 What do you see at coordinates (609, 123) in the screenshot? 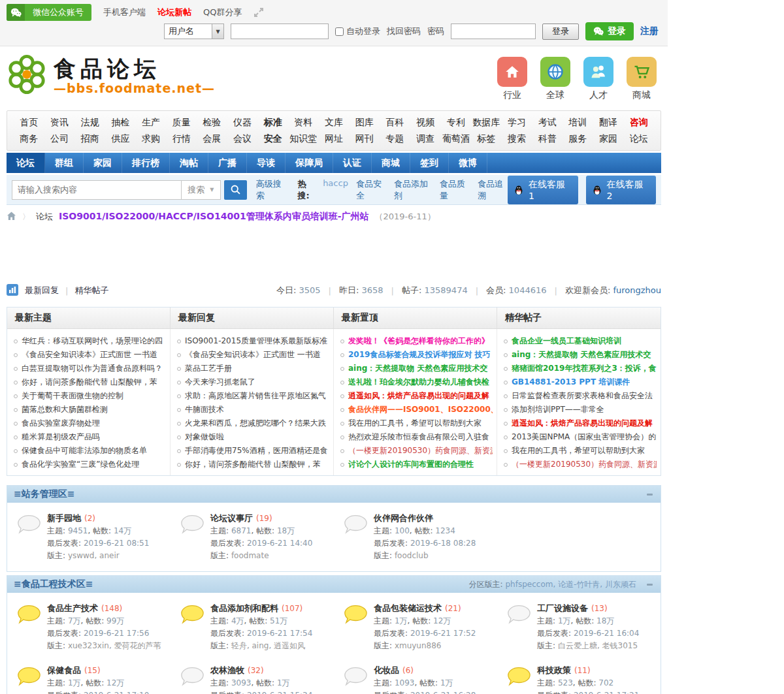
I see `meganav-item: 翻译` at bounding box center [609, 123].